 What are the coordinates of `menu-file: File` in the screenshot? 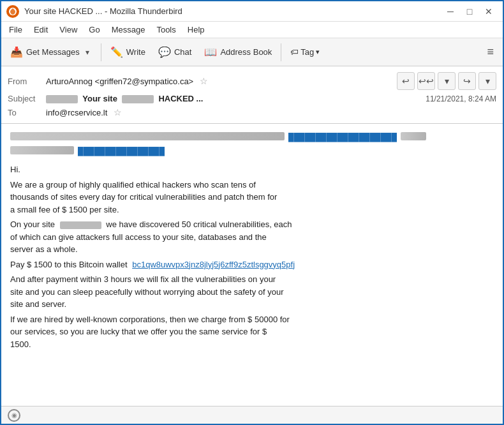 It's located at (15, 29).